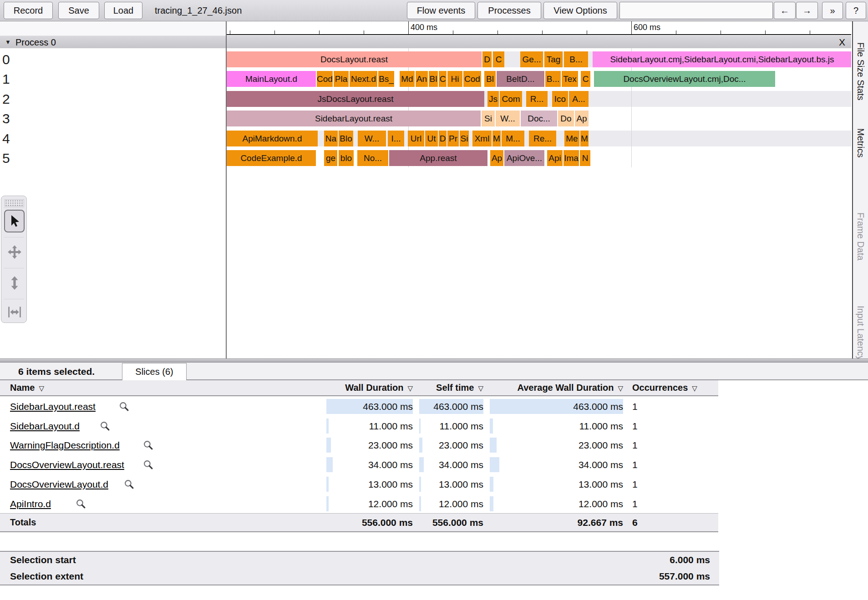 The height and width of the screenshot is (600, 868). What do you see at coordinates (453, 138) in the screenshot?
I see `trace-slice: Pr` at bounding box center [453, 138].